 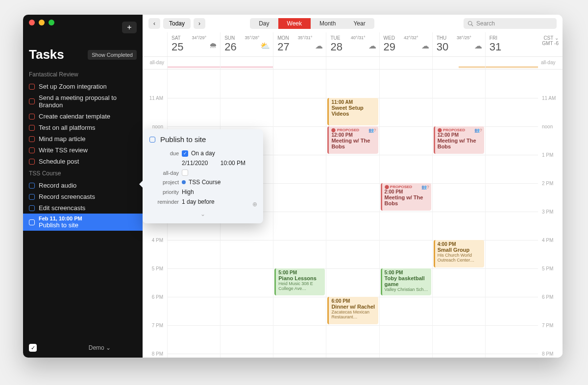 I want to click on task-group-header: TSS Course, so click(x=83, y=173).